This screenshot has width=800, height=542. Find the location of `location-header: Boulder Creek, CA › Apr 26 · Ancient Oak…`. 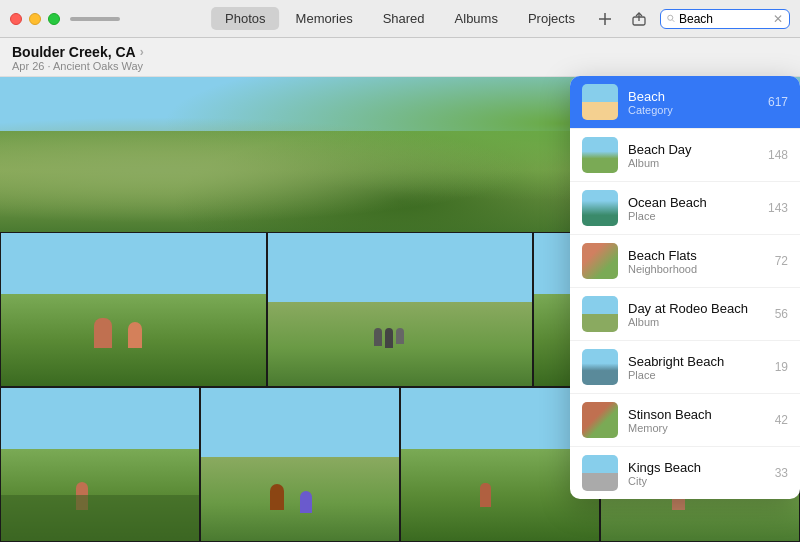

location-header: Boulder Creek, CA › Apr 26 · Ancient Oak… is located at coordinates (400, 58).